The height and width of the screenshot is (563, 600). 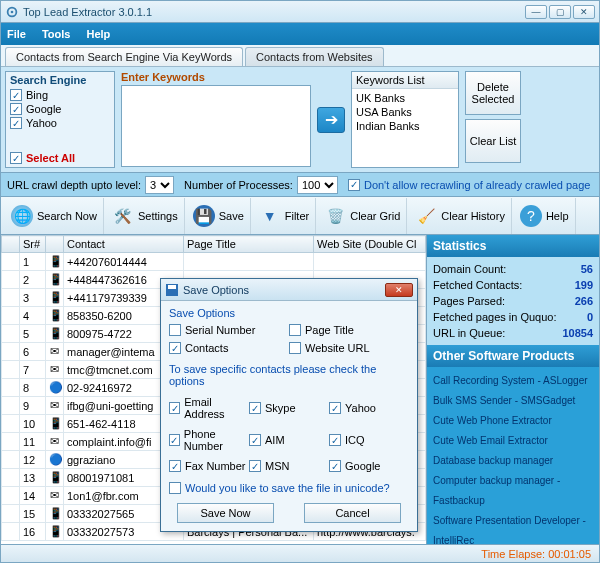 I want to click on engine-select-all: ✓Select All, so click(x=60, y=158).